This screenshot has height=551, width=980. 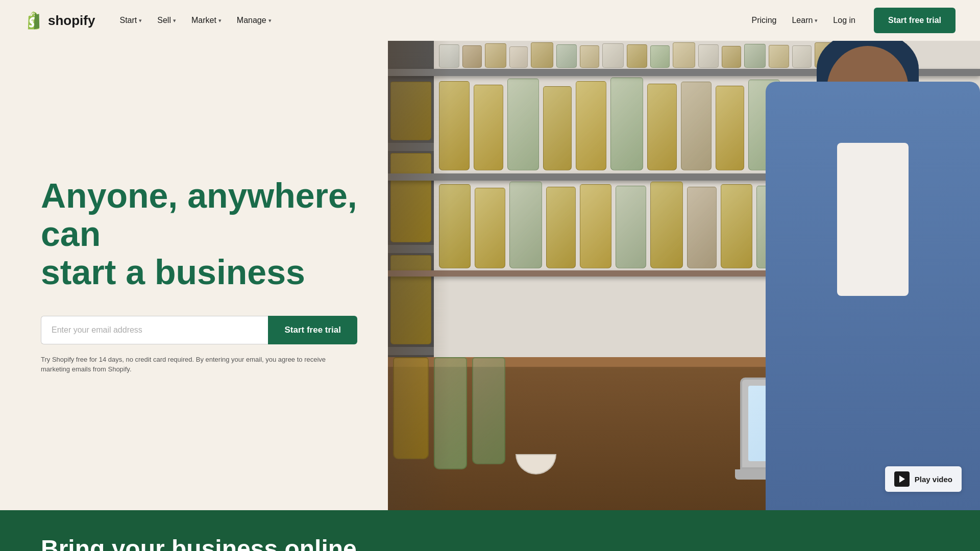 What do you see at coordinates (199, 214) in the screenshot?
I see `hero-heading-line1: Anyone, anywhere, can` at bounding box center [199, 214].